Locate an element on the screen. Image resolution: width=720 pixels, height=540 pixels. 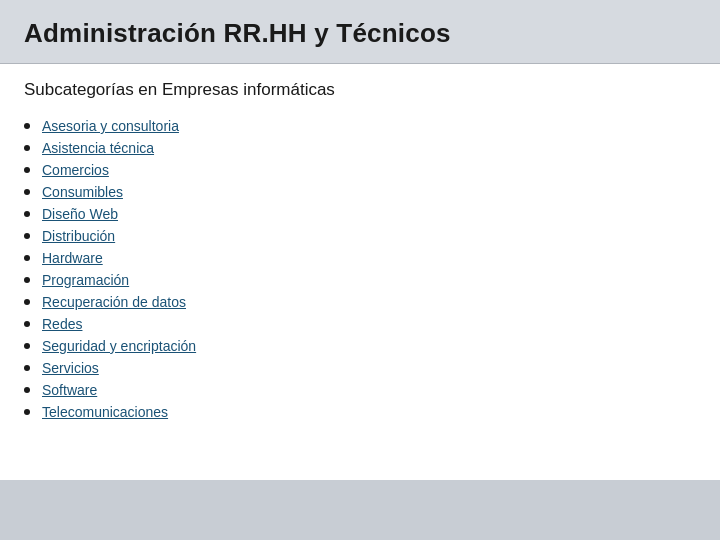
list-item: Software is located at coordinates (360, 390).